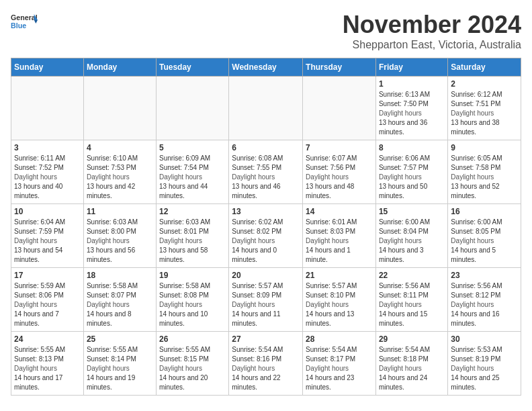  I want to click on day-info: Sunrise: 5:55 AMSunset: 8:14 PMDaylight …, so click(120, 369).